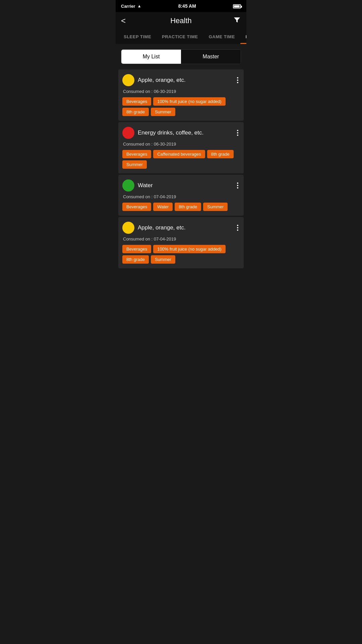  Describe the element at coordinates (181, 195) in the screenshot. I see `list-item: Water Consumed on : 07-04-2019 Beverages…` at that location.